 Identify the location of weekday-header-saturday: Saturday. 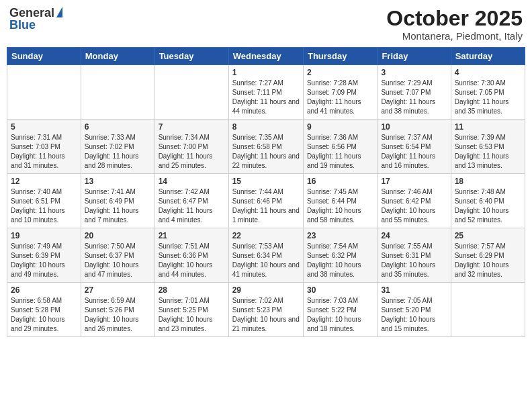
(488, 56).